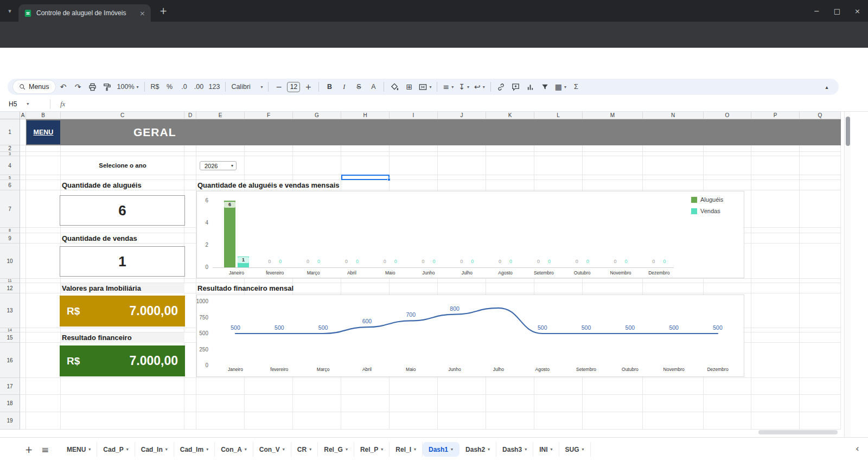 This screenshot has width=868, height=461. Describe the element at coordinates (10, 261) in the screenshot. I see `row-header-10: 10` at that location.